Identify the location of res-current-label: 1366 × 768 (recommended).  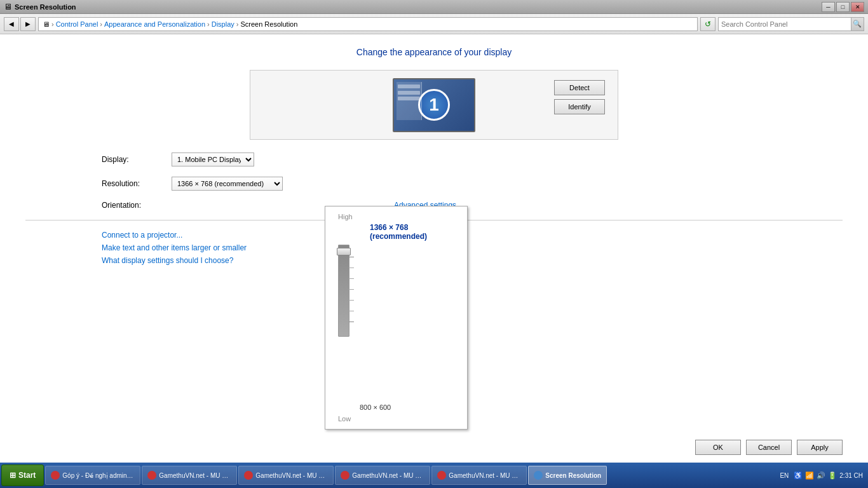
(397, 232).